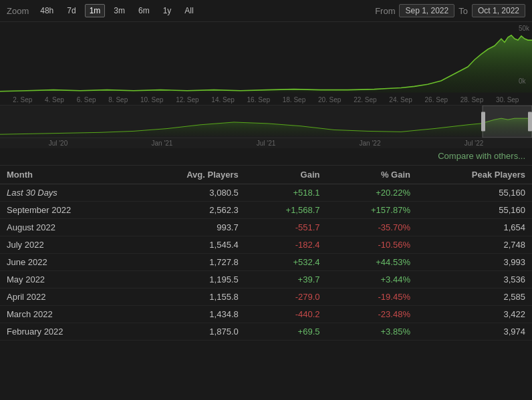  What do you see at coordinates (187, 100) in the screenshot?
I see `x-label: 12. Sep` at bounding box center [187, 100].